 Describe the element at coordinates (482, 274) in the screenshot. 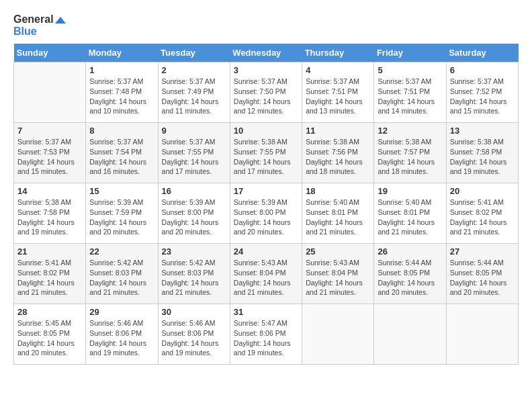

I see `calendar-cell: 27Sunrise: 5:44 AM Sunset: 8:05 PM Dayli…` at that location.